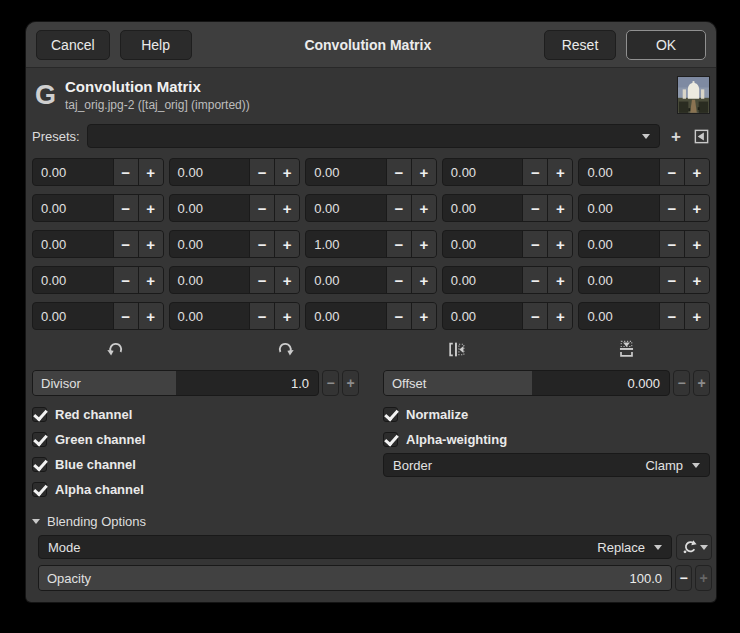  What do you see at coordinates (682, 383) in the screenshot?
I see `offset-decrement-button: −` at bounding box center [682, 383].